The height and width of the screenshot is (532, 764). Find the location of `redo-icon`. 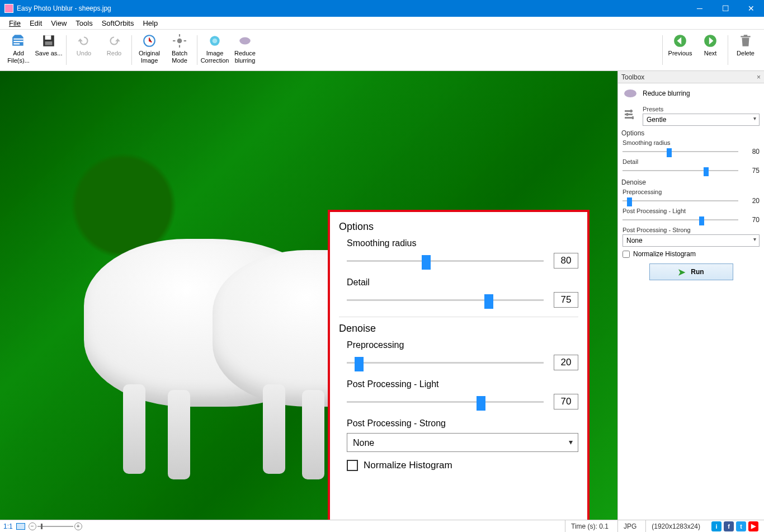

redo-icon is located at coordinates (114, 41).